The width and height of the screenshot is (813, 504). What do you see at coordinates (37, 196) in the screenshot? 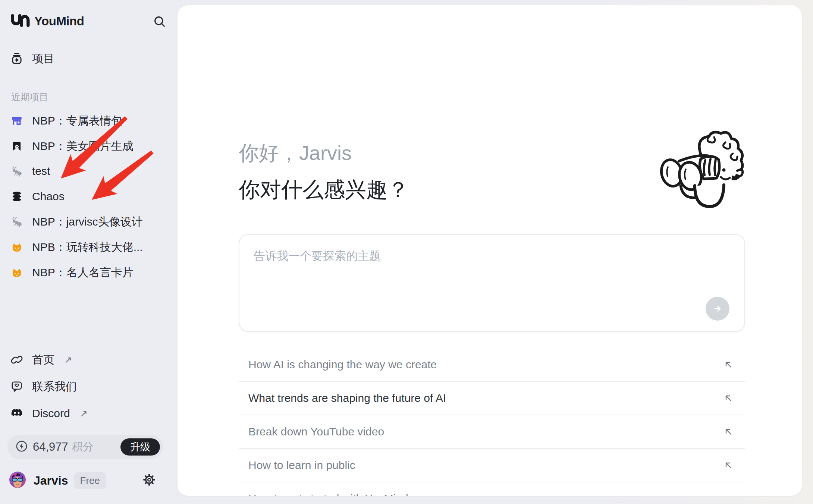
I see `sidebar-item-recent-3: Chaos` at bounding box center [37, 196].